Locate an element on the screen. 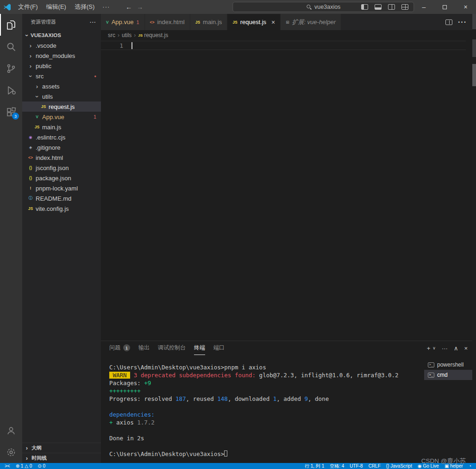 This screenshot has width=476, height=469. tab-index.html: <>index.html is located at coordinates (168, 22).